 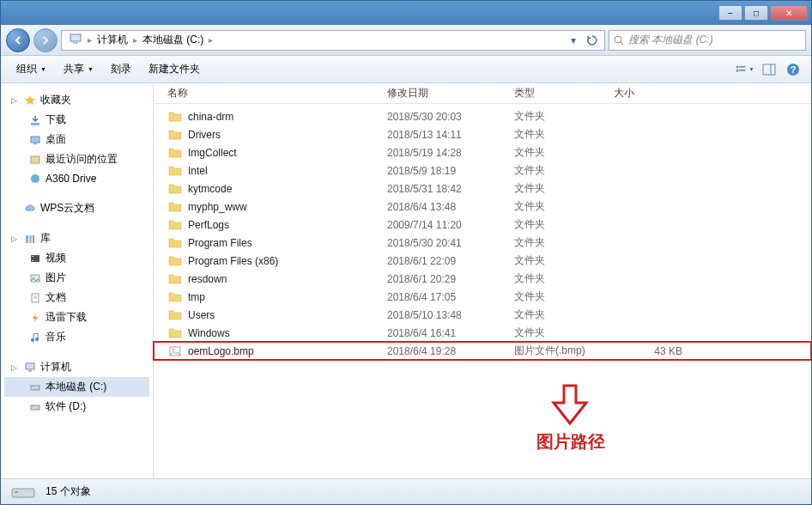 What do you see at coordinates (35, 160) in the screenshot?
I see `recent-icon` at bounding box center [35, 160].